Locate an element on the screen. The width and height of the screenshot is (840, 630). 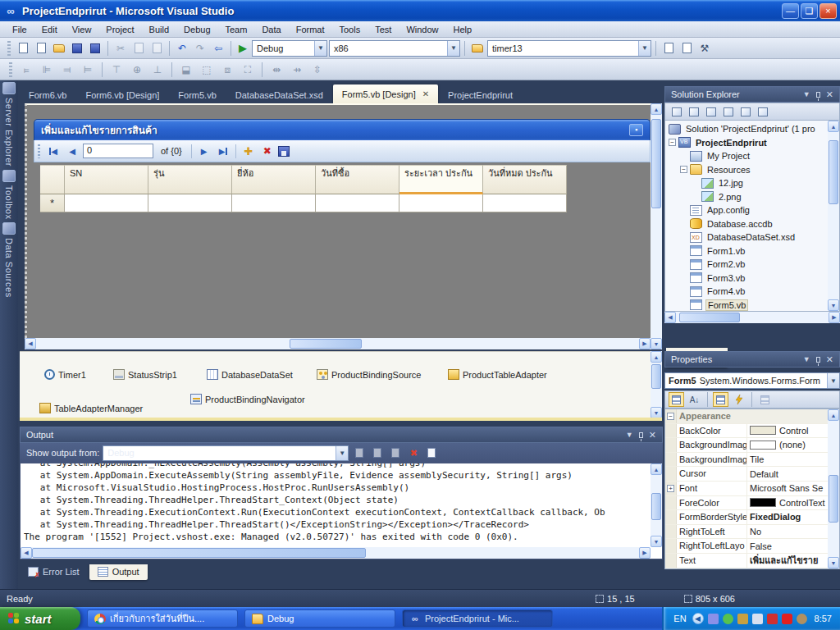
tray-item-productbindingsource: ProductBindingSource is located at coordinates (369, 374).